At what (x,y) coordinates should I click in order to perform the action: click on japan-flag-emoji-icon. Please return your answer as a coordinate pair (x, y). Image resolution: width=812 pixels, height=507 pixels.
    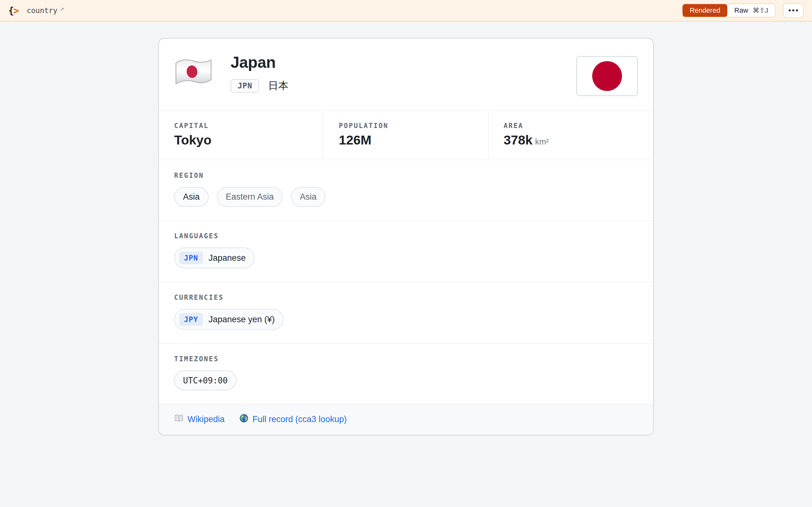
    Looking at the image, I should click on (193, 73).